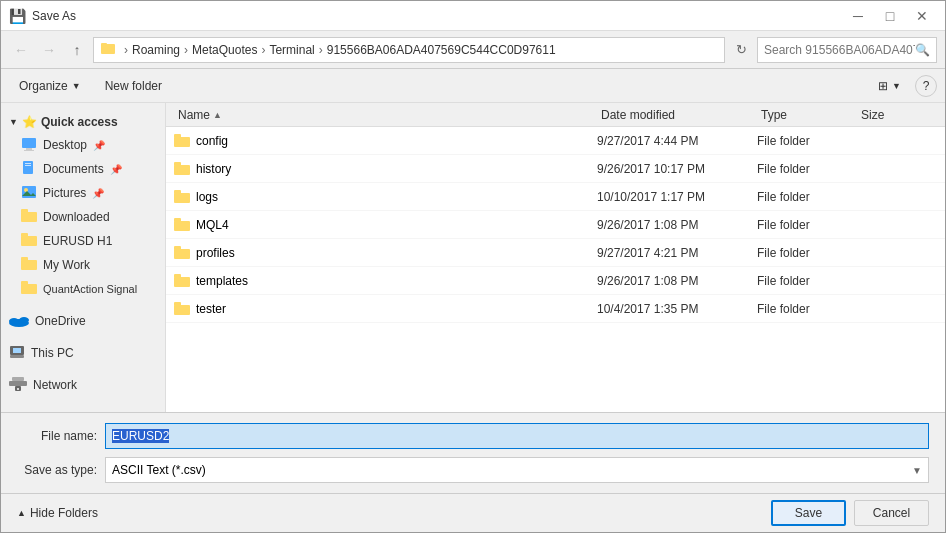  Describe the element at coordinates (677, 115) in the screenshot. I see `column-header-date: Date modified` at that location.